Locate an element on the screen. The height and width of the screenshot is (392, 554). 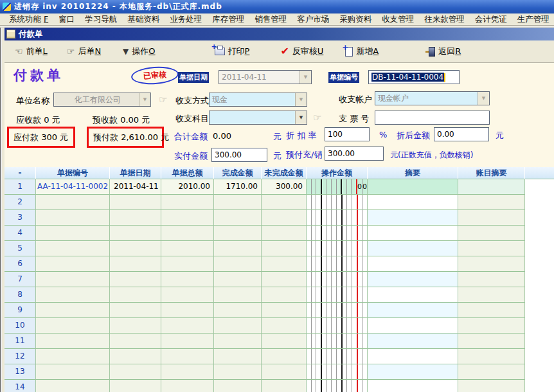
menu-item-9: 采购资料 is located at coordinates (355, 19).